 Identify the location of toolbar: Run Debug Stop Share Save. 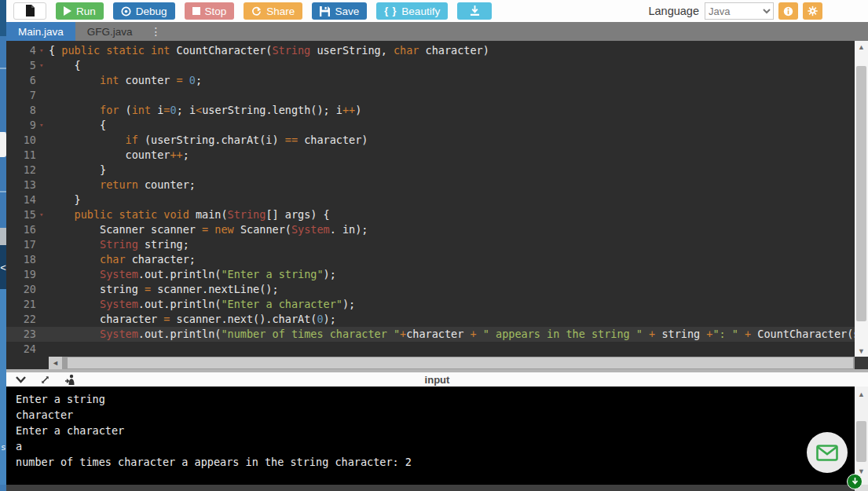
(437, 11).